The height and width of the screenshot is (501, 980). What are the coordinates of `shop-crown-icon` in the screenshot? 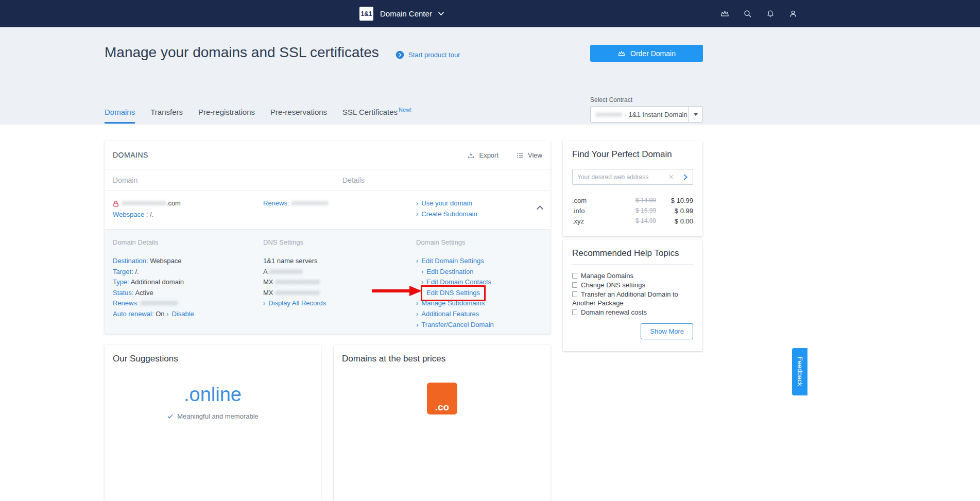 It's located at (725, 13).